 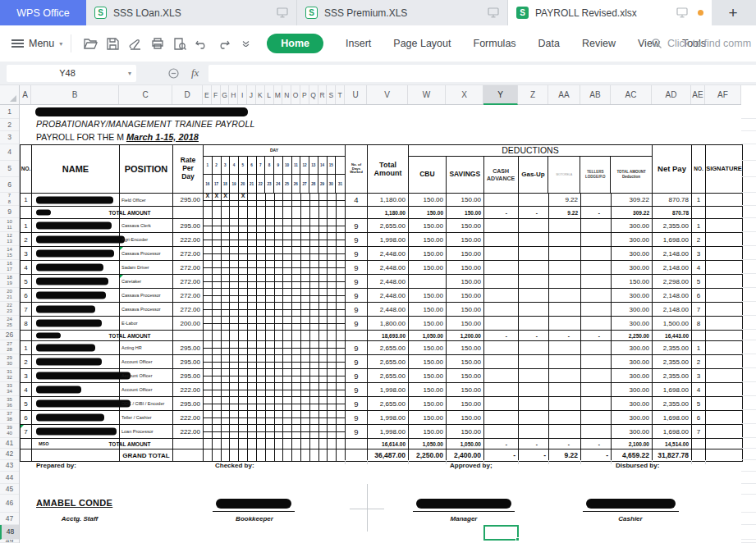 I want to click on cell-entry-no: 1, so click(x=26, y=226).